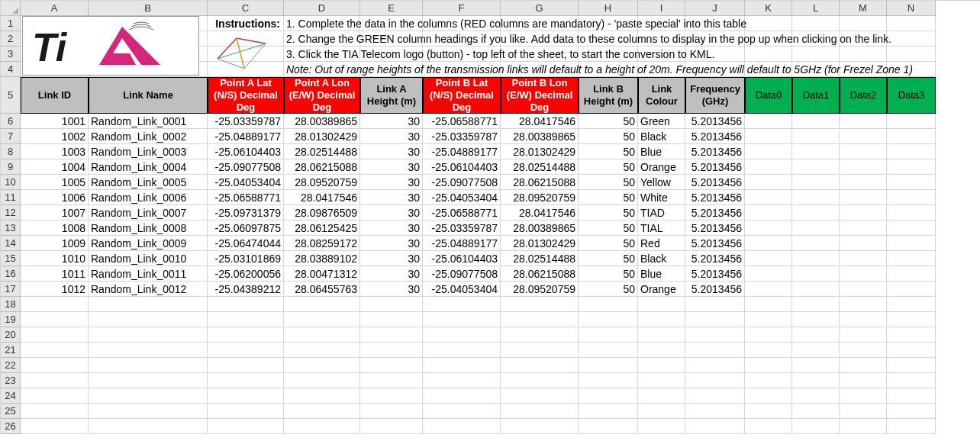 The width and height of the screenshot is (980, 441). Describe the element at coordinates (462, 121) in the screenshot. I see `cell-6-F: -25.06588771` at that location.